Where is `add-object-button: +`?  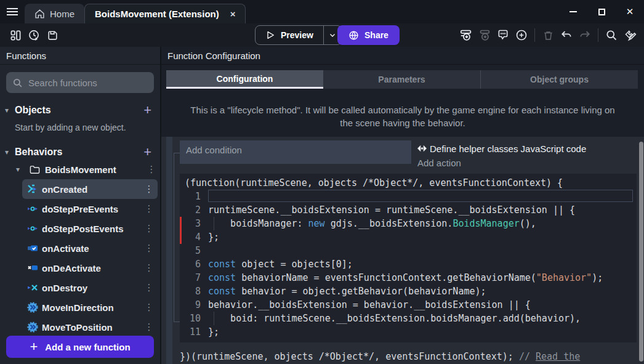 add-object-button: + is located at coordinates (148, 110).